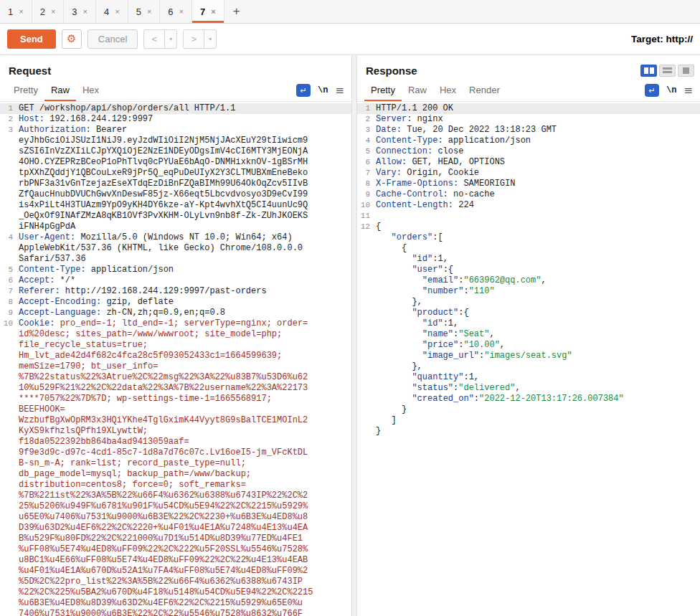 The height and width of the screenshot is (616, 700). What do you see at coordinates (176, 195) in the screenshot?
I see `editor-line: ZfQaucHnubDVUChGwvXnDeswF85jz-X66eqt5Lbc…` at bounding box center [176, 195].